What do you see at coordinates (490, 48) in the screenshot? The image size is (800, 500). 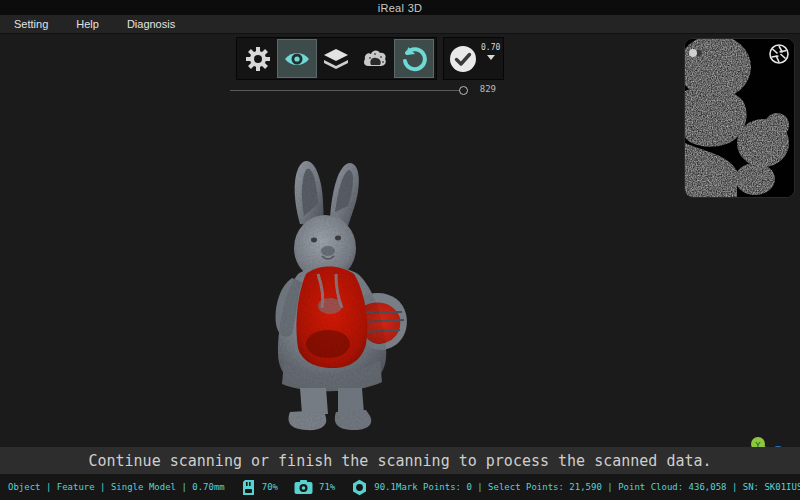 I see `resolution-value: 0.70` at bounding box center [490, 48].